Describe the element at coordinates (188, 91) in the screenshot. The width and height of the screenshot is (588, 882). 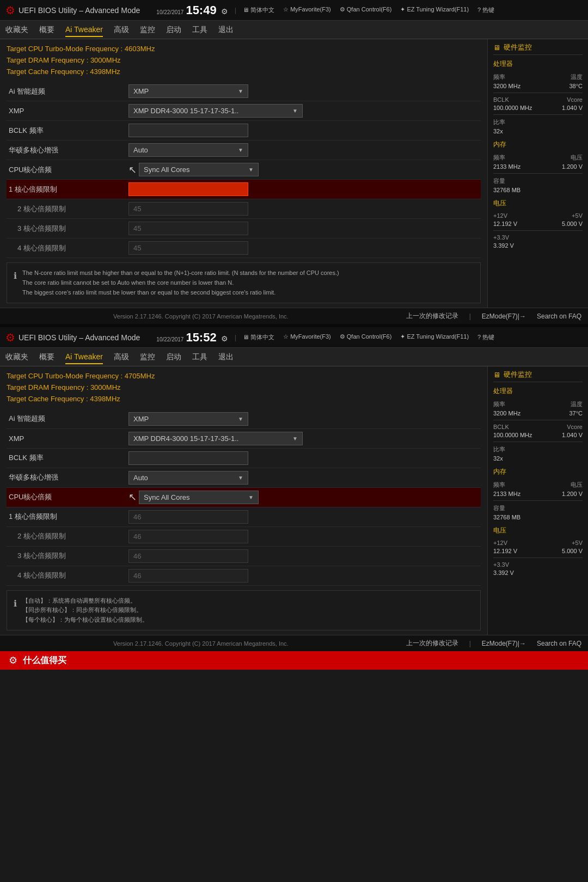
I see `dropdown-ai-oc-1: XMP ▼` at that location.